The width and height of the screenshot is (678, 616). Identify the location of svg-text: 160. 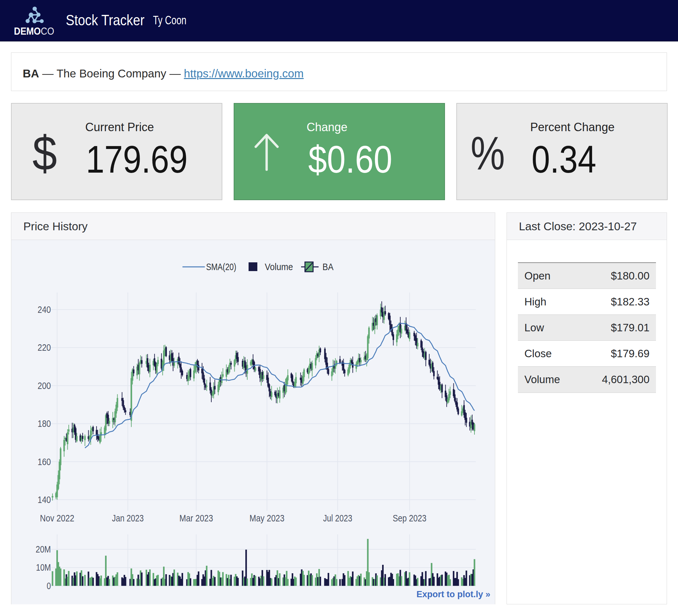
(44, 462).